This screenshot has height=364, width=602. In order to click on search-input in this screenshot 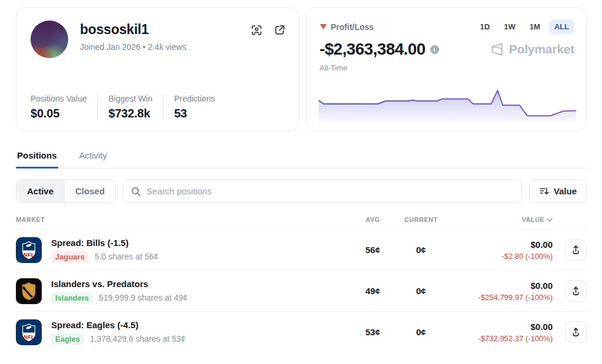, I will do `click(330, 191)`.